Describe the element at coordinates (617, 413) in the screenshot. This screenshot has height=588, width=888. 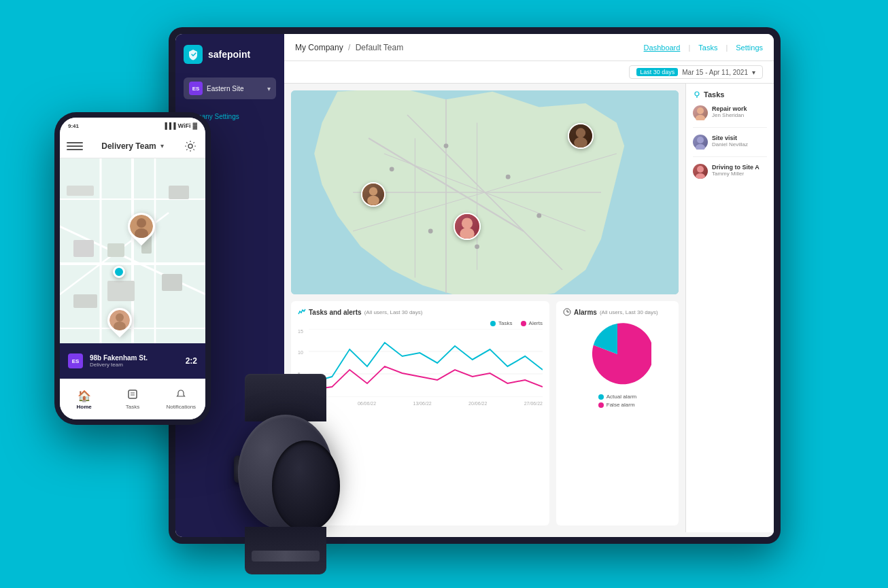
I see `pie-chart-card: Alarms (All users, Last 30 days)` at that location.